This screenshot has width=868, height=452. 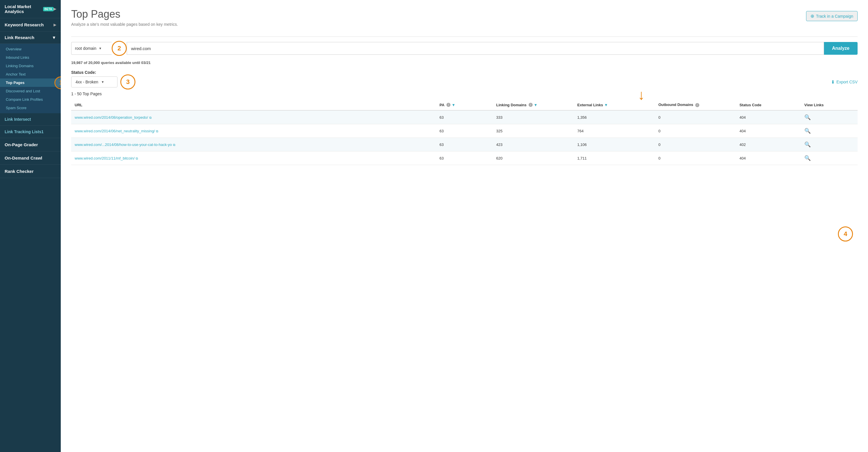 I want to click on track-campaign-button: ⊕ Track in a Campaign, so click(x=832, y=16).